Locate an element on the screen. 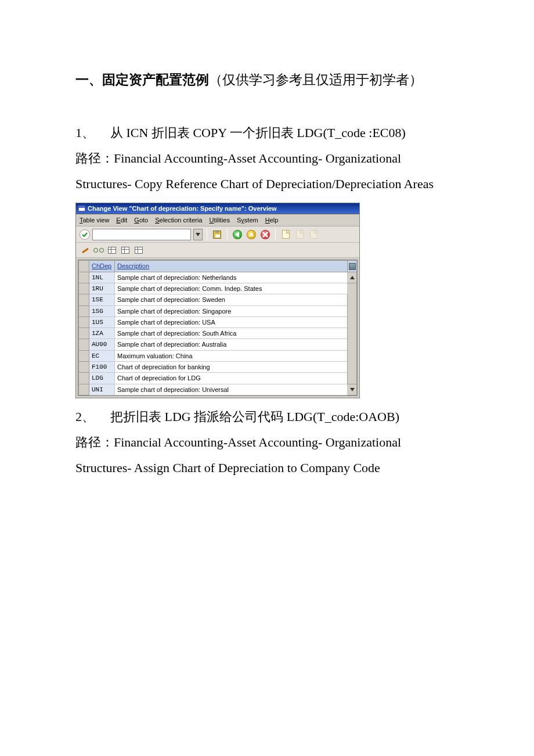 The image size is (534, 756). cell-desc: Chart of depreciation for LDG is located at coordinates (231, 379).